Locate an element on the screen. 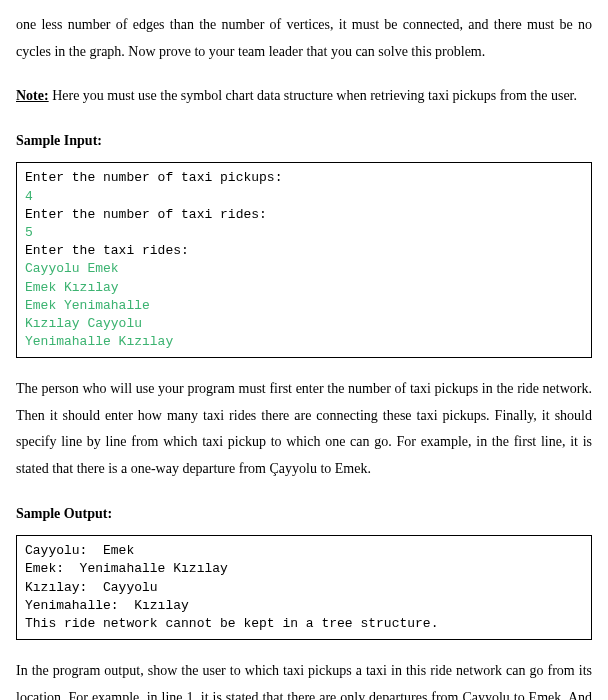 This screenshot has width=608, height=700. middle-paragraph: The person who will use your program mus… is located at coordinates (304, 429).